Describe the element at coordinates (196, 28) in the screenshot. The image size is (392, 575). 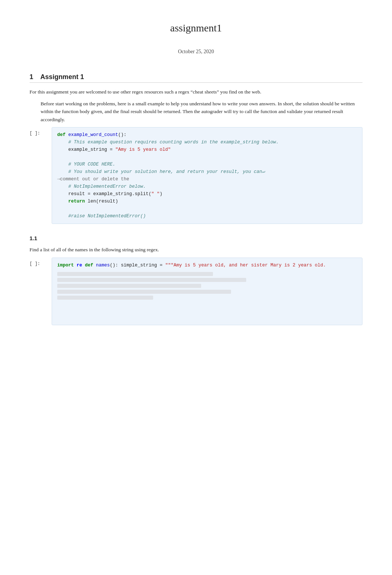
I see `page-title: assignment1` at that location.